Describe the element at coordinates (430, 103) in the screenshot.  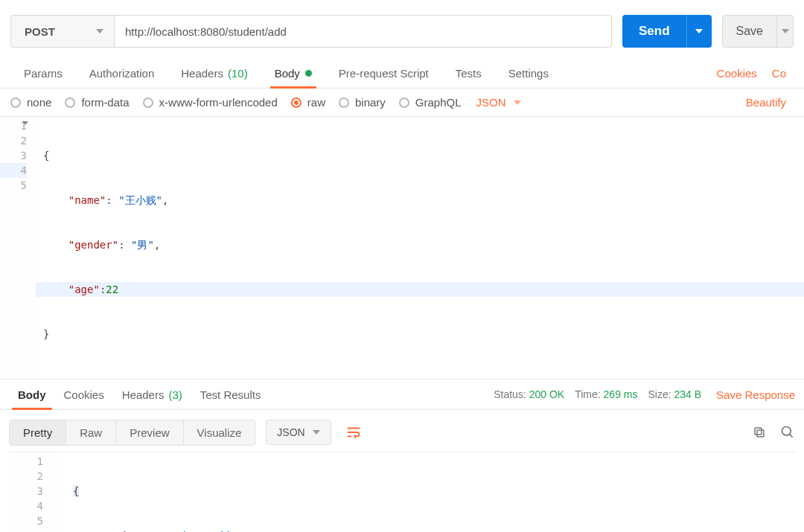
I see `body-option-graphql: GraphQL` at that location.